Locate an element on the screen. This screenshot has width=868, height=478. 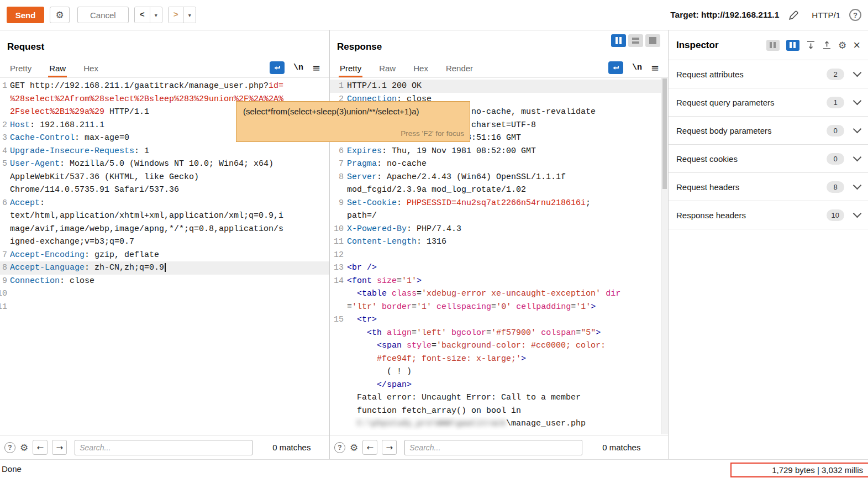
history-forward-dropdown: ▾ is located at coordinates (190, 15).